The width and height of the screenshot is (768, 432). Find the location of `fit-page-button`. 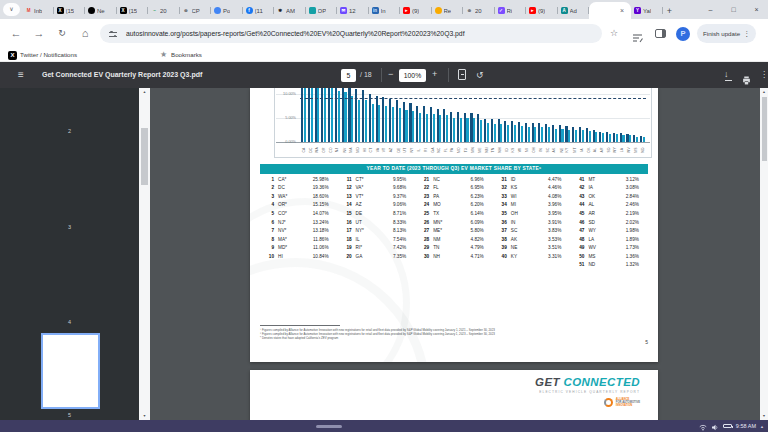

fit-page-button is located at coordinates (462, 74).